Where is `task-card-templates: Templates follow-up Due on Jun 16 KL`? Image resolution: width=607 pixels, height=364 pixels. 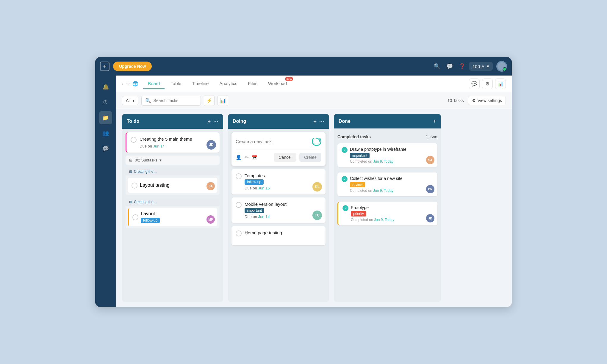
task-card-templates: Templates follow-up Due on Jun 16 KL is located at coordinates (279, 182).